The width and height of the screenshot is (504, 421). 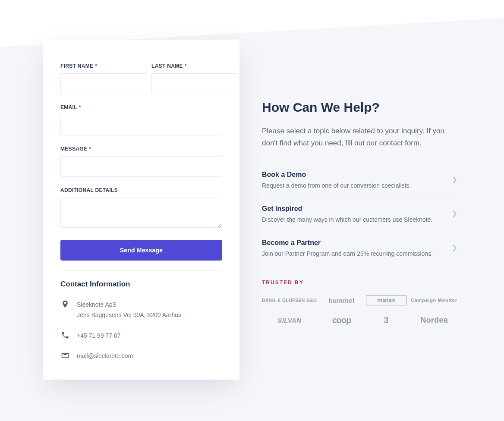 I want to click on trusted-logo: SILVAN, so click(x=290, y=320).